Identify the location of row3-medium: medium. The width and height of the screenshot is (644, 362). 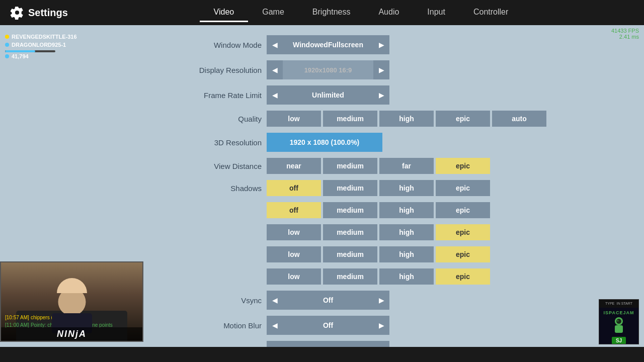
(350, 232).